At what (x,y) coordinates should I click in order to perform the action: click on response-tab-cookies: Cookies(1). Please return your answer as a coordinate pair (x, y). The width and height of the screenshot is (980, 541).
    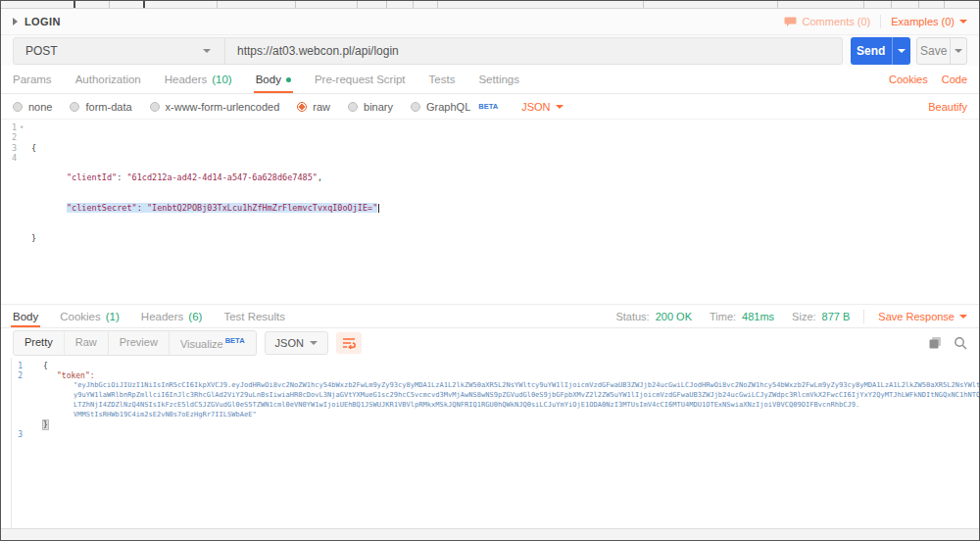
    Looking at the image, I should click on (90, 316).